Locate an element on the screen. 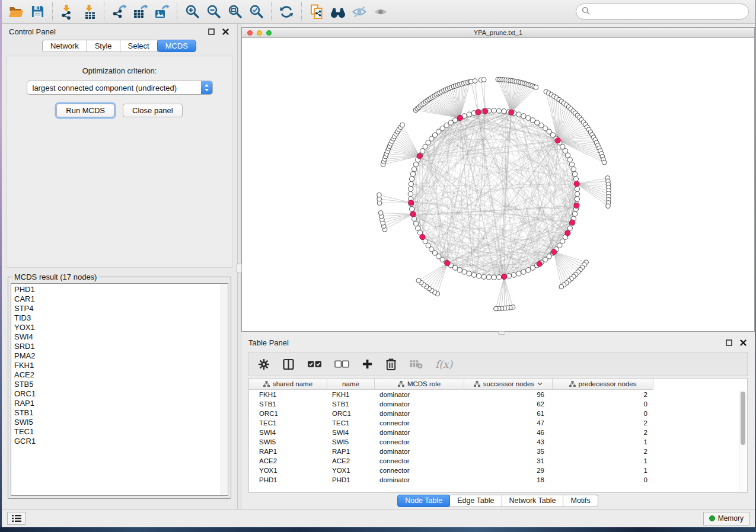  zoom-out-icon is located at coordinates (213, 12).